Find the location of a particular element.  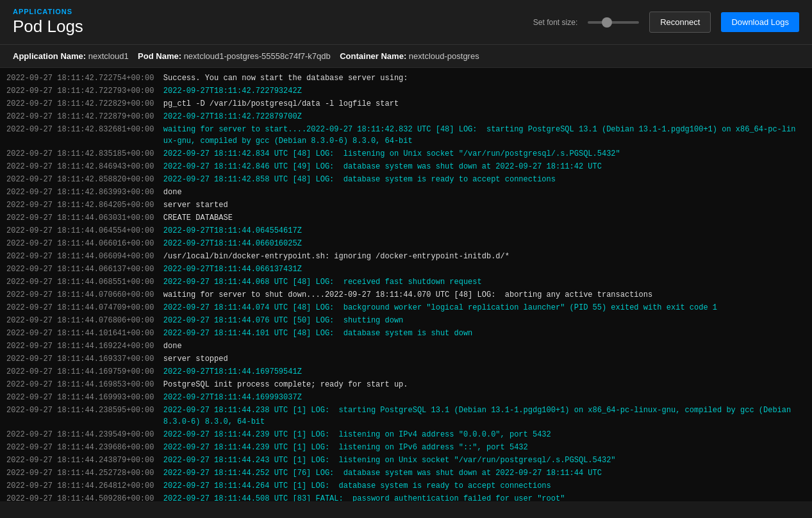

log-line: 2022-09-27 18:11:42.846943+00:00 2022-09… is located at coordinates (406, 167).